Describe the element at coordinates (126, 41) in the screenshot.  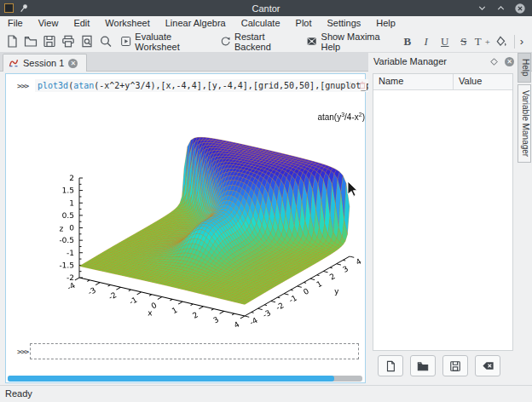
I see `evaluate-icon` at that location.